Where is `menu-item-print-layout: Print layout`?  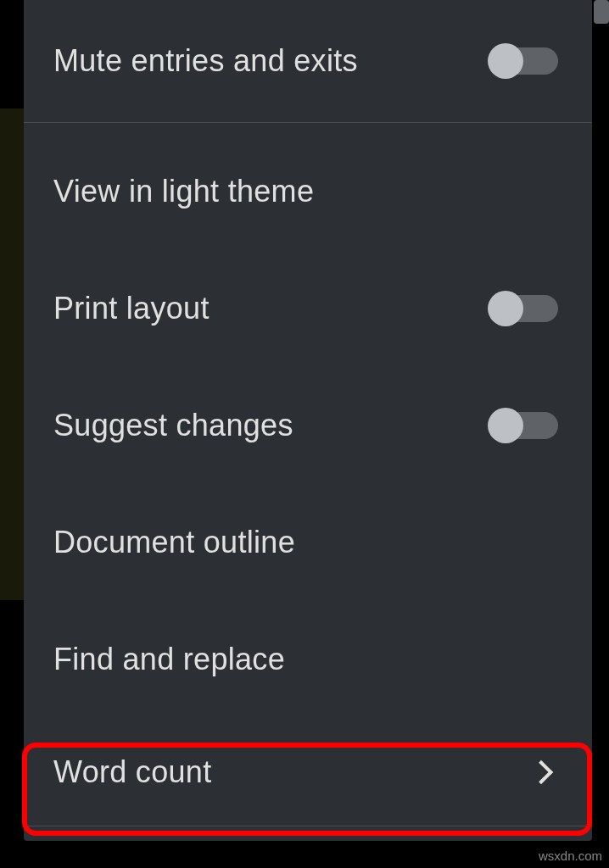
menu-item-print-layout: Print layout is located at coordinates (308, 309).